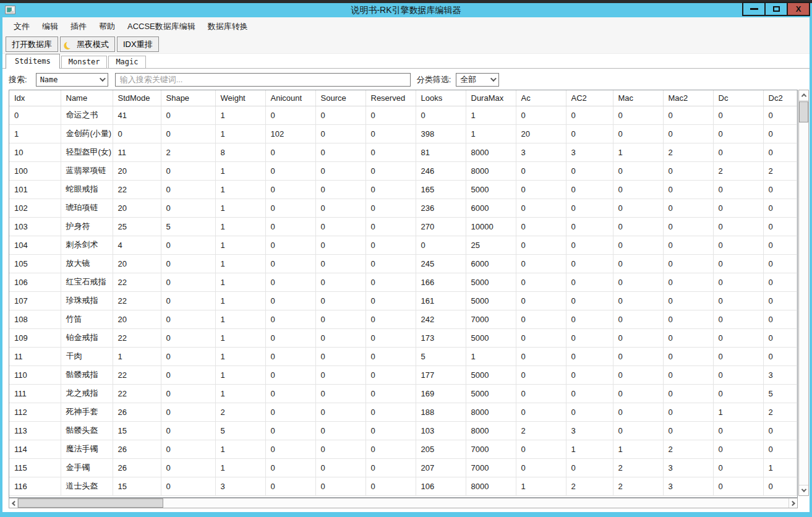 The width and height of the screenshot is (812, 517). Describe the element at coordinates (35, 301) in the screenshot. I see `cell: 107` at that location.